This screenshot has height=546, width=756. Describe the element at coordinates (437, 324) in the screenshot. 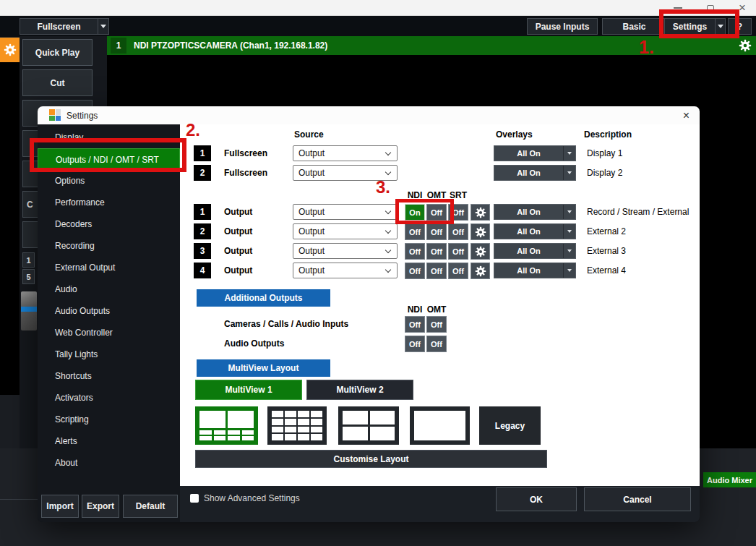

I see `cameras-omt-toggle: Off` at that location.